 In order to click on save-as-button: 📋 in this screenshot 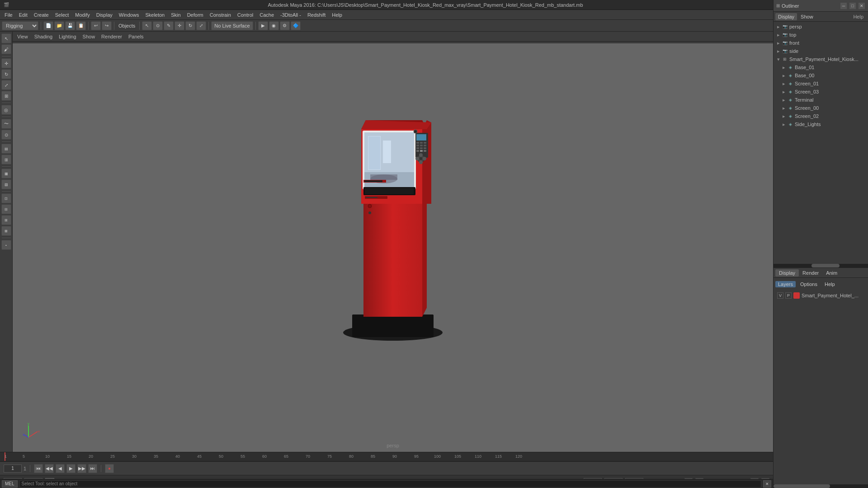, I will do `click(81, 26)`.